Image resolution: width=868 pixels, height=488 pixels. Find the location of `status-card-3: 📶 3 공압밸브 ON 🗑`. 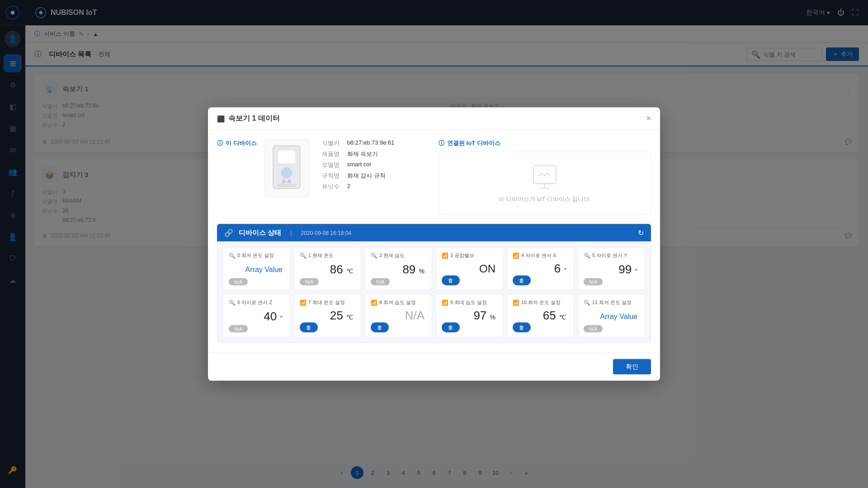

status-card-3: 📶 3 공압밸브 ON 🗑 is located at coordinates (469, 269).